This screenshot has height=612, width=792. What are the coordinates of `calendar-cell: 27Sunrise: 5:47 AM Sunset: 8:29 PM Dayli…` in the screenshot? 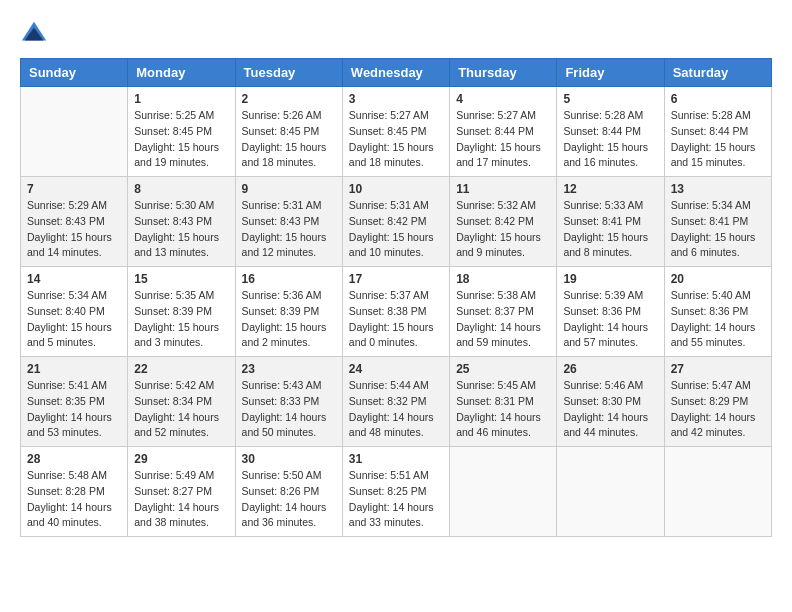 It's located at (718, 402).